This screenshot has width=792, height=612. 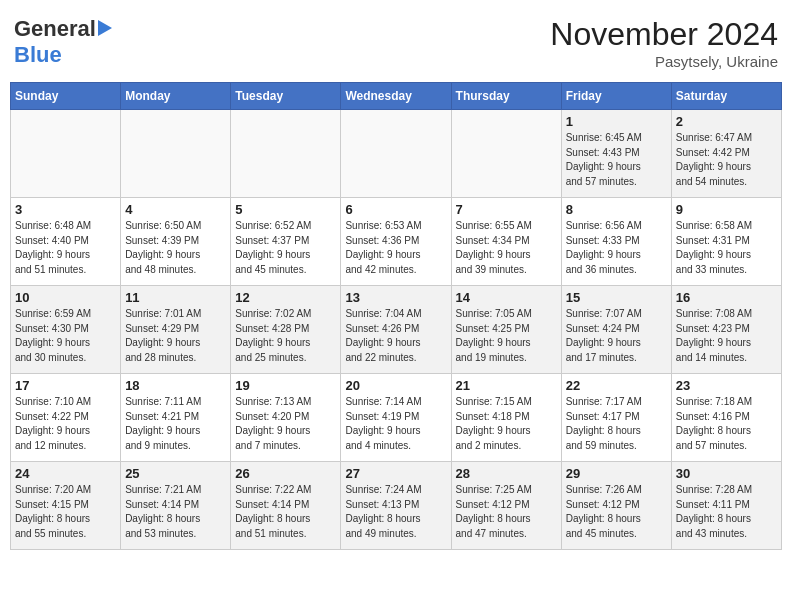 I want to click on day-number: 6, so click(x=396, y=210).